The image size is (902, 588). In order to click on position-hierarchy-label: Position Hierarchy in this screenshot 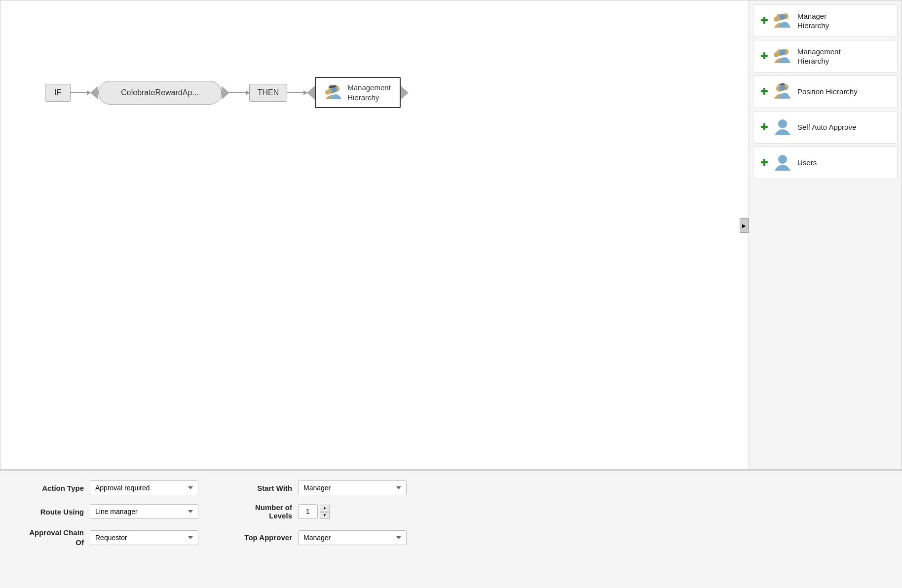, I will do `click(827, 92)`.